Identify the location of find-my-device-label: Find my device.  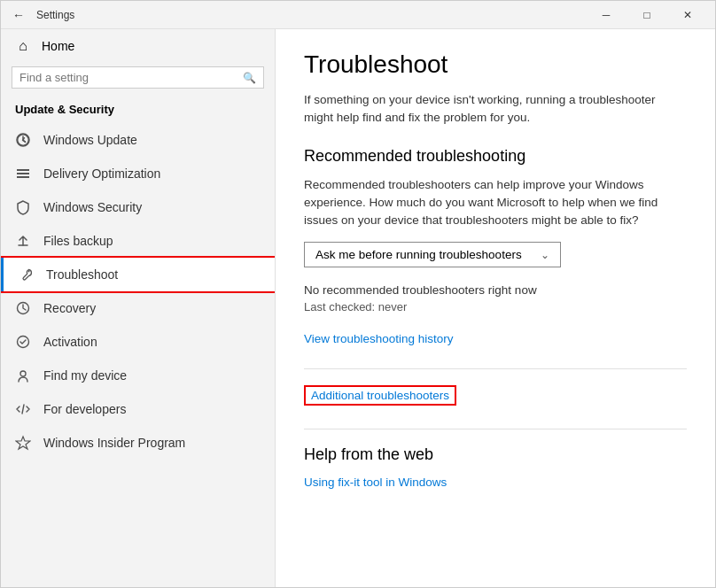
(85, 375).